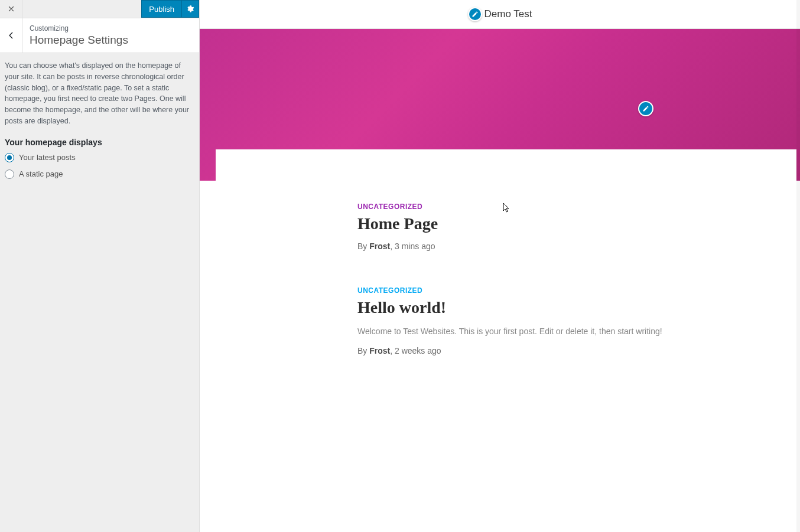 Image resolution: width=800 pixels, height=532 pixels. I want to click on close-customizer-button, so click(11, 9).